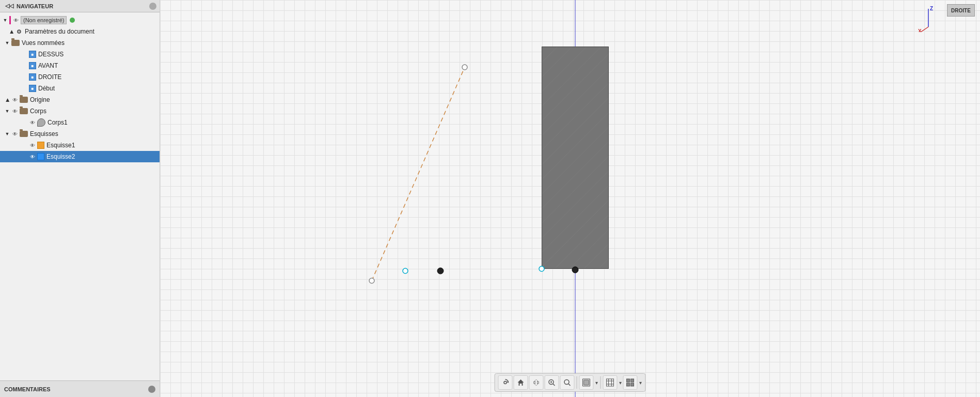 This screenshot has height=397, width=980. I want to click on params-label: Paramètres du document, so click(60, 32).